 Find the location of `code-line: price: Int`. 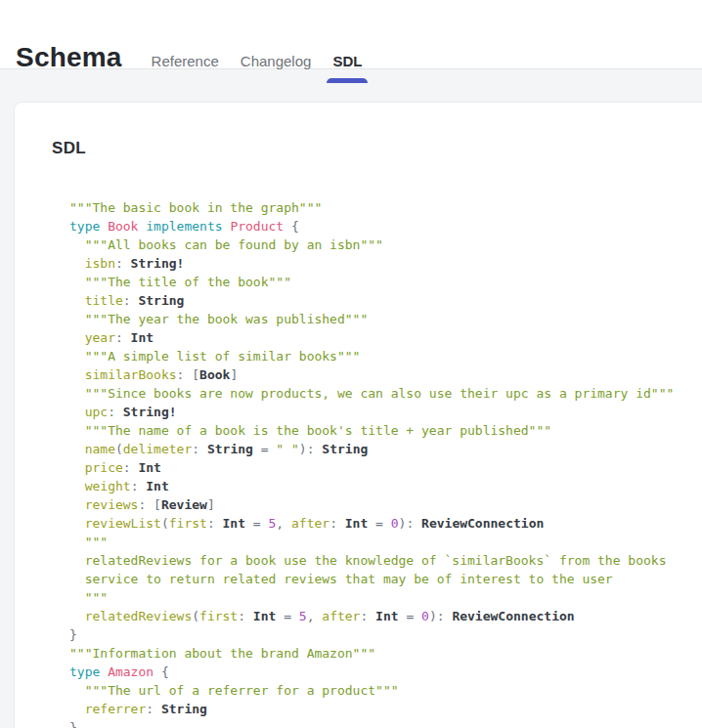

code-line: price: Int is located at coordinates (385, 467).